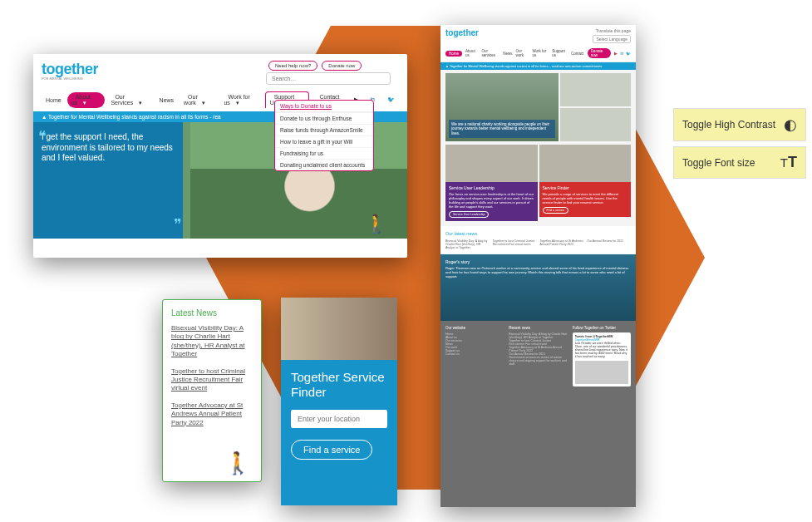  What do you see at coordinates (539, 414) in the screenshot?
I see `mini-footer: Our website Home About us Our services N…` at bounding box center [539, 414].